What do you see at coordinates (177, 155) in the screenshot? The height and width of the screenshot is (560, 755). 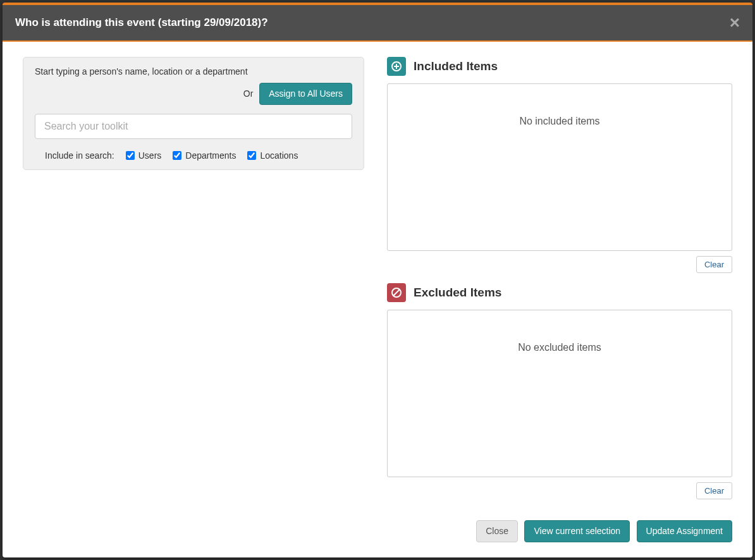 I see `filter-departments-checkbox` at bounding box center [177, 155].